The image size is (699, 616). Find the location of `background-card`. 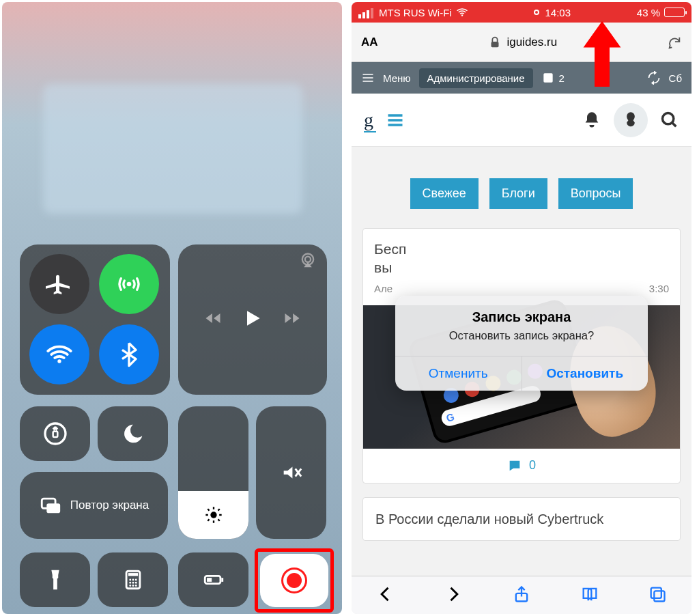

background-card is located at coordinates (173, 149).